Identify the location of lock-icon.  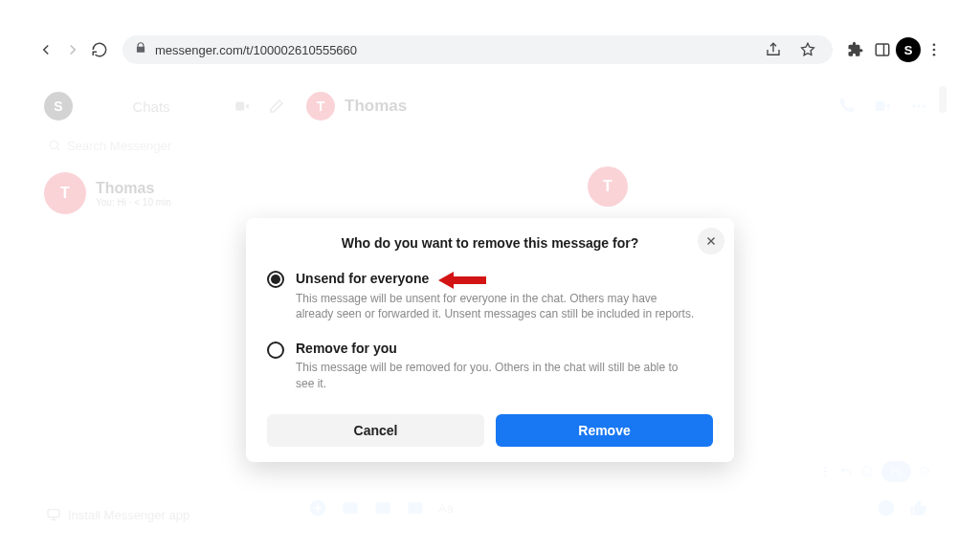
(141, 50).